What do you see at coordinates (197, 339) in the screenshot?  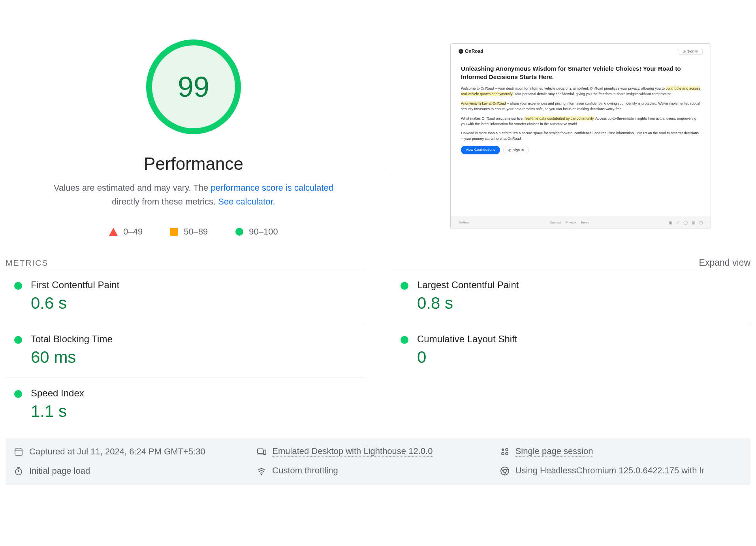 I see `metric-tbt-name: Total Blocking Time` at bounding box center [197, 339].